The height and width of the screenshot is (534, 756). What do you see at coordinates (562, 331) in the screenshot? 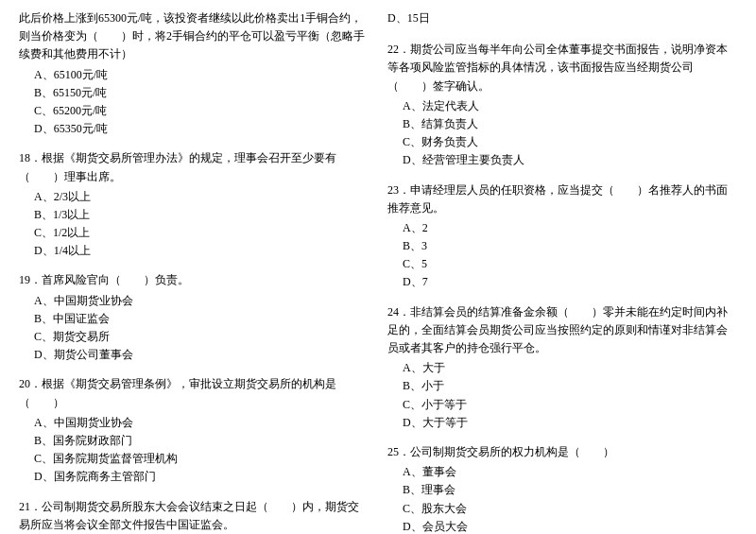
I see `question-text: 24．非结算会员的结算准备金余额（ ）零并未能在约定时间内补足的，全面结算会员期…` at bounding box center [562, 331].